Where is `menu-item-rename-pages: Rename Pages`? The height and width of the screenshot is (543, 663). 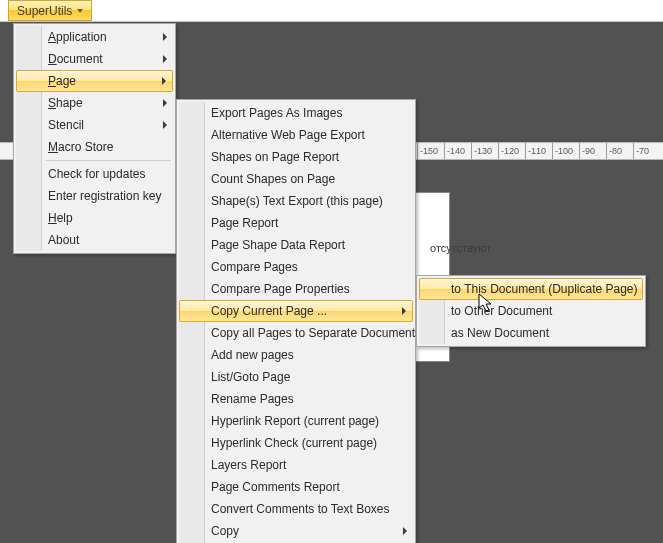
menu-item-rename-pages: Rename Pages is located at coordinates (296, 399).